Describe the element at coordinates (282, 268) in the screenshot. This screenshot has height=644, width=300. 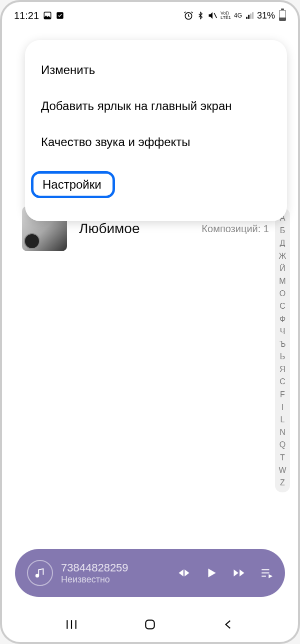
I see `alpha-letter: Й` at that location.